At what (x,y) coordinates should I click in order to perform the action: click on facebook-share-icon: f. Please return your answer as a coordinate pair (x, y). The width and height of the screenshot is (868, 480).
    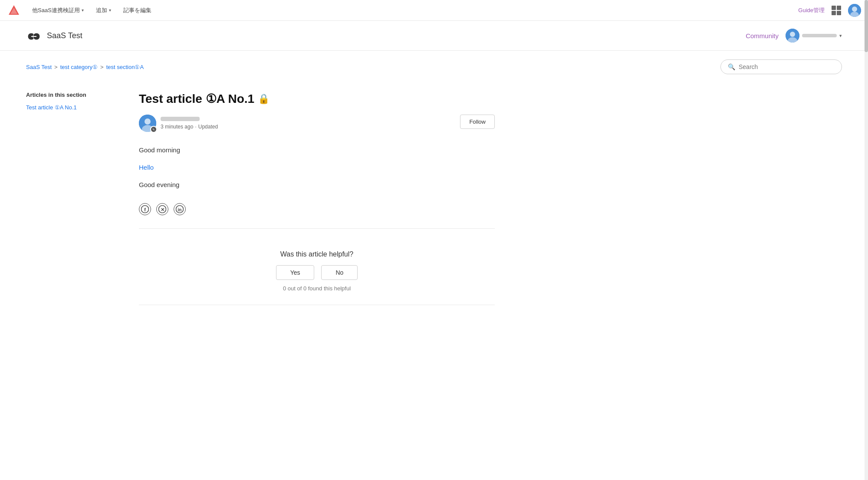
    Looking at the image, I should click on (145, 209).